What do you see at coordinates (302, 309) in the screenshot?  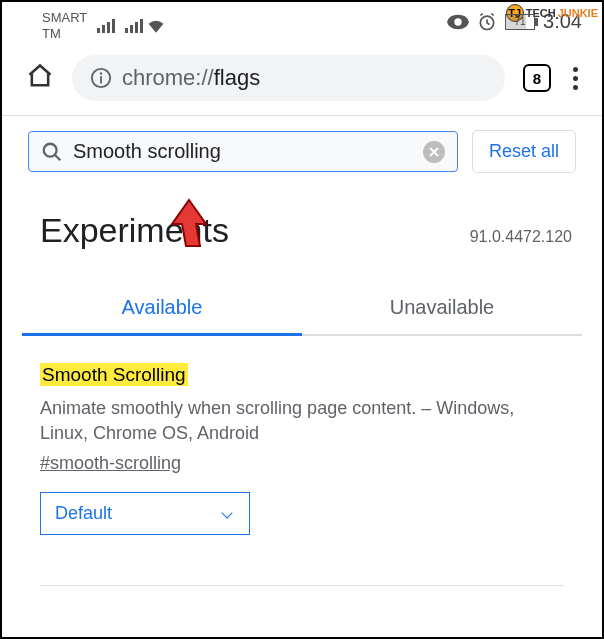 I see `tab-bar: Available Unavailable` at bounding box center [302, 309].